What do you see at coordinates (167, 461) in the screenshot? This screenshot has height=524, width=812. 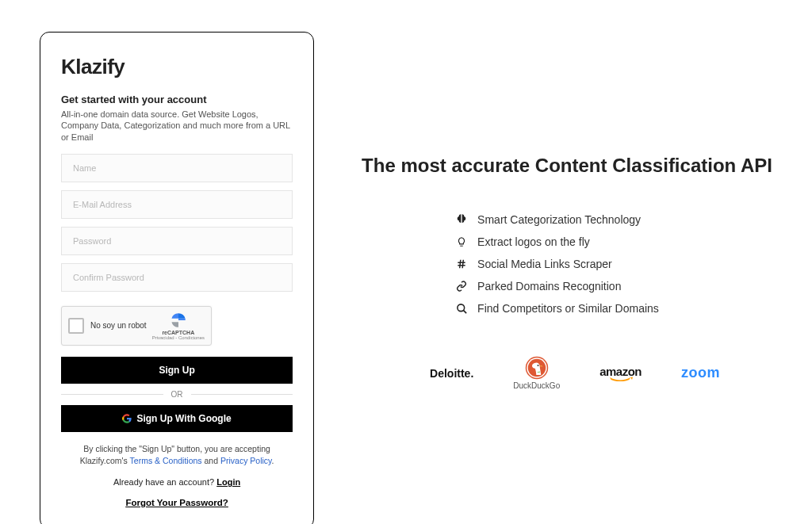 I see `terms-link: Terms & Conditions` at bounding box center [167, 461].